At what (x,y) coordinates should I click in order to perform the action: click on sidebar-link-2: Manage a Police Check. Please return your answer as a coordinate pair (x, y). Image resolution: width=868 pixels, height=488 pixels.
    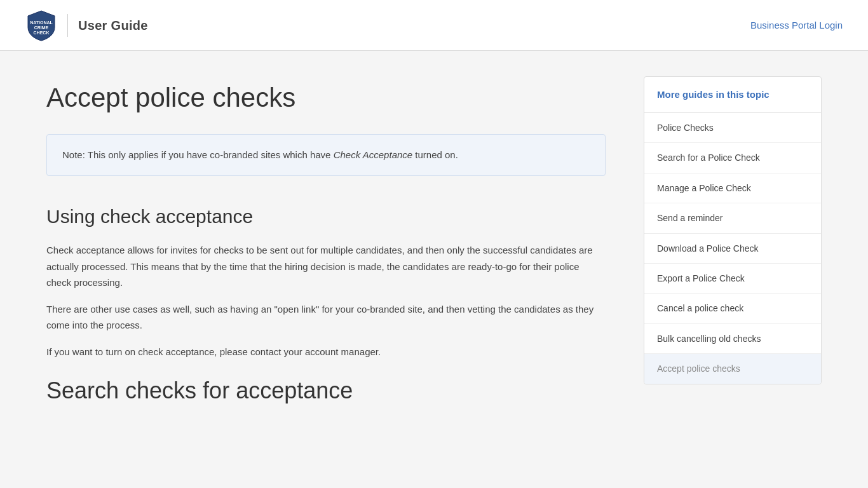
    Looking at the image, I should click on (733, 188).